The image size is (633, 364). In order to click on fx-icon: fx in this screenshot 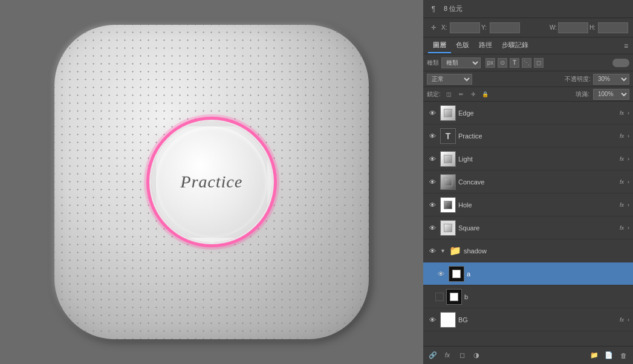, I will do `click(447, 356)`.